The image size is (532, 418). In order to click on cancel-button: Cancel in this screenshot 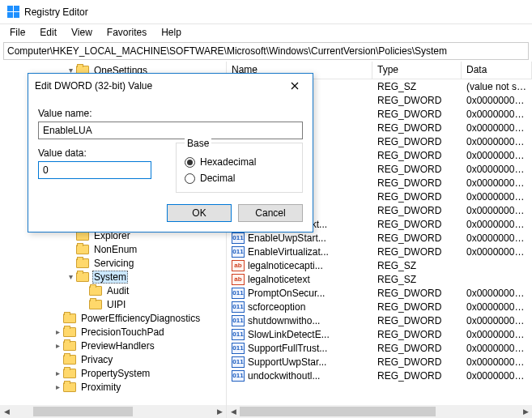, I will do `click(270, 213)`.